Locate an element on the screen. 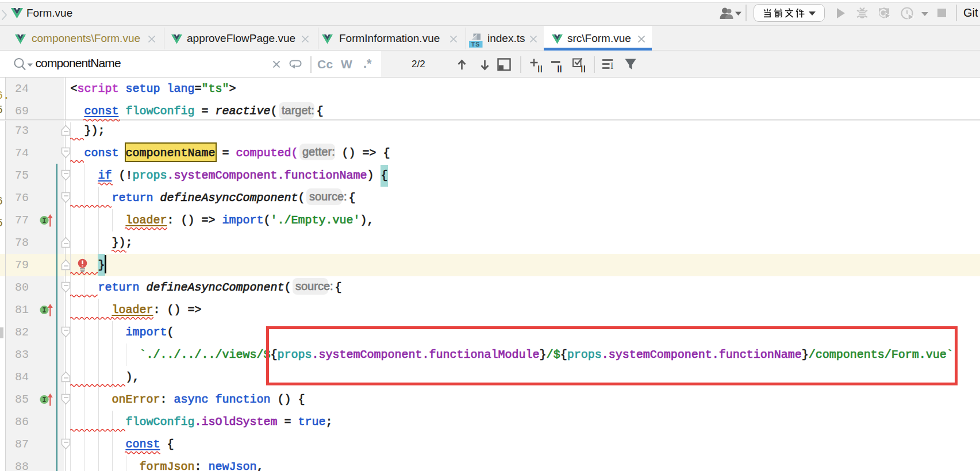  svg-text: TS is located at coordinates (475, 44).